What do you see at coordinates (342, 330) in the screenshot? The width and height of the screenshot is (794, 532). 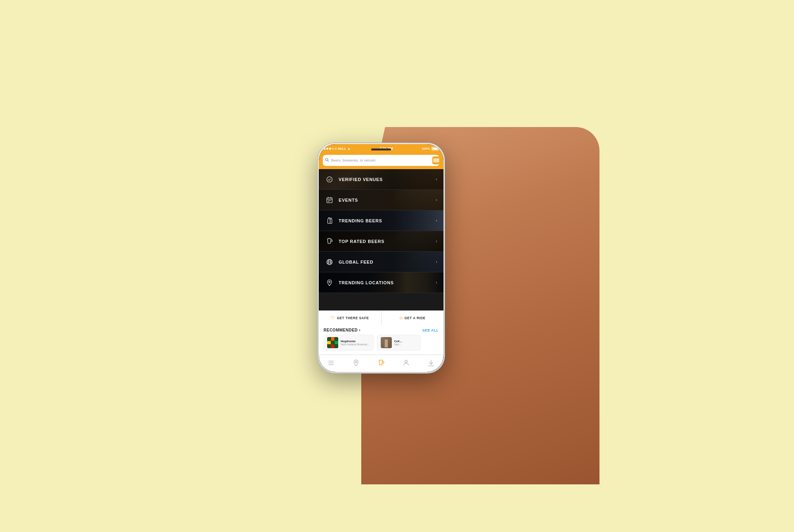 I see `recommended-title: RECOMMENDED` at bounding box center [342, 330].